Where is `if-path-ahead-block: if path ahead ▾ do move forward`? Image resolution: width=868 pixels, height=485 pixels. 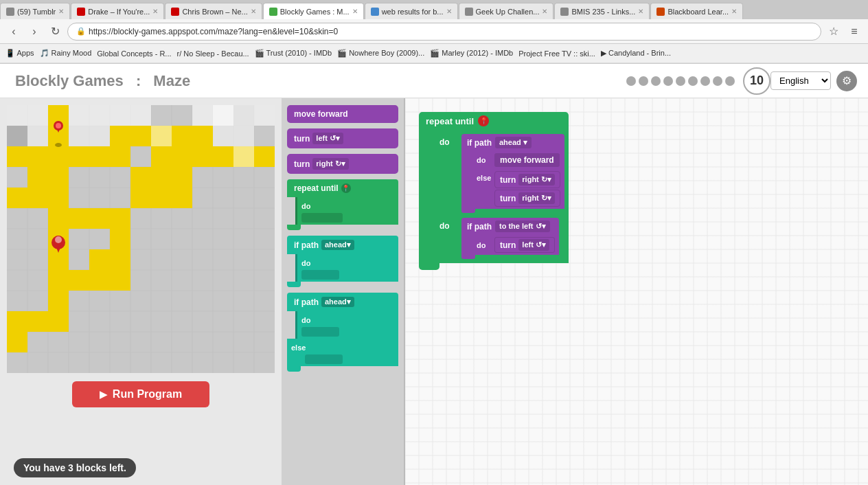 if-path-ahead-block: if path ahead ▾ do move forward is located at coordinates (513, 173).